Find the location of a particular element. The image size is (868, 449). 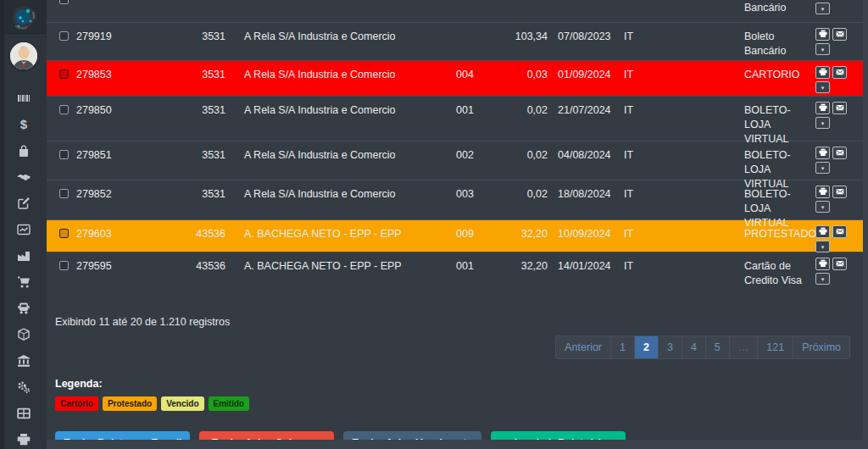

sidebar-item-shopping-bag is located at coordinates (24, 151).